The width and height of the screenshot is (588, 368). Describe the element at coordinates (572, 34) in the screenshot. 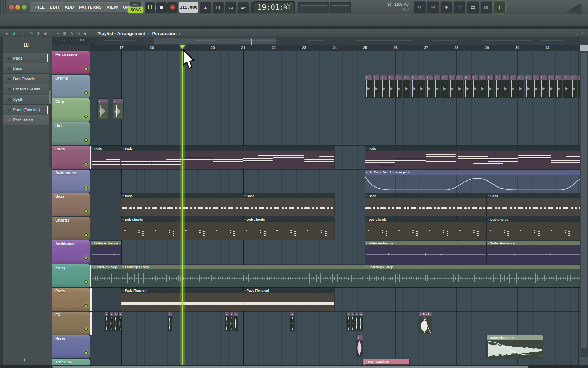

I see `minimize-window-button: —` at that location.